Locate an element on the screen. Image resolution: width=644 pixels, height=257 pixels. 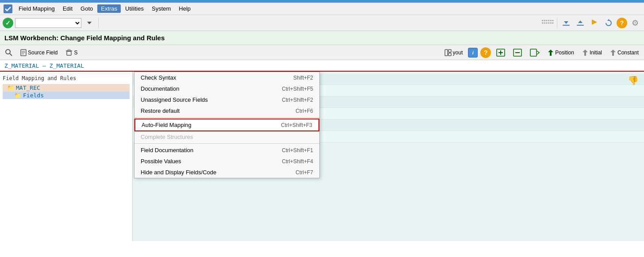
tree-label-matrec: MAT_REC is located at coordinates (28, 88).